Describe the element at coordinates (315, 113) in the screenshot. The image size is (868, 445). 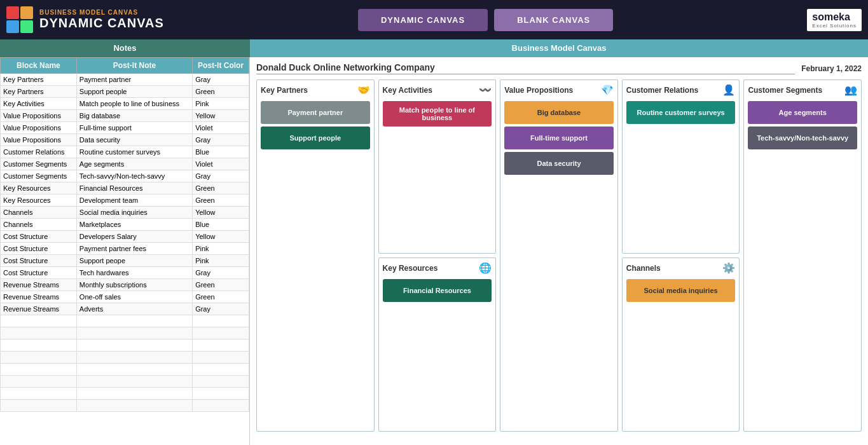
I see `card-payment-partner: Payment partner` at that location.